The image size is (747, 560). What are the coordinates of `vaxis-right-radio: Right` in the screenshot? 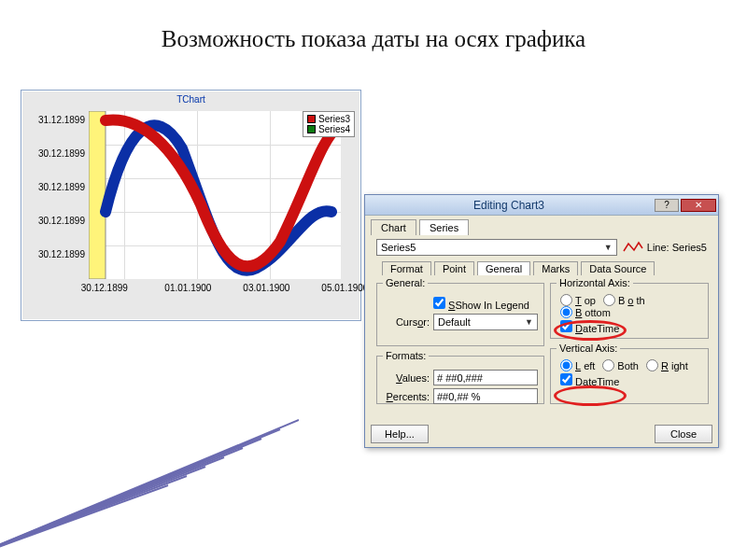 It's located at (667, 366).